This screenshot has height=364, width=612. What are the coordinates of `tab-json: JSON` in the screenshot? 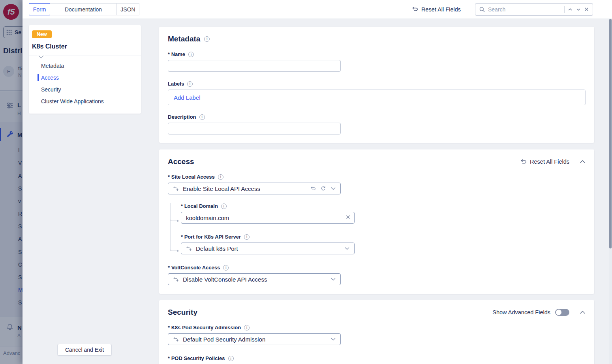 It's located at (128, 9).